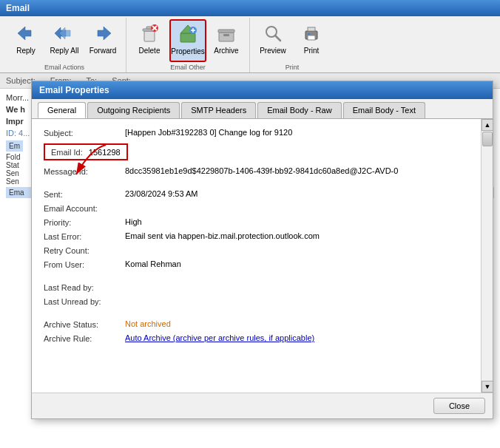 The width and height of the screenshot is (500, 448). Describe the element at coordinates (18, 8) in the screenshot. I see `title-label: Email` at that location.